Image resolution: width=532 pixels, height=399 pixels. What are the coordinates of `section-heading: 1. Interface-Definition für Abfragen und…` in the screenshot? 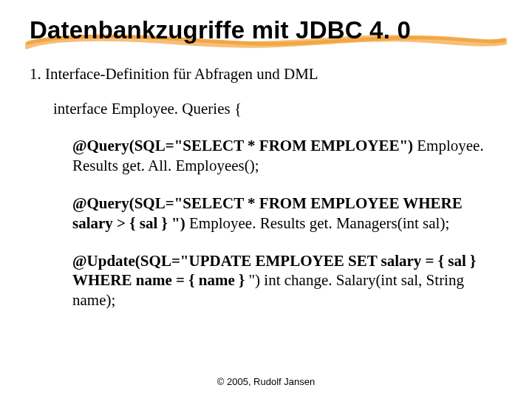 It's located at (266, 74).